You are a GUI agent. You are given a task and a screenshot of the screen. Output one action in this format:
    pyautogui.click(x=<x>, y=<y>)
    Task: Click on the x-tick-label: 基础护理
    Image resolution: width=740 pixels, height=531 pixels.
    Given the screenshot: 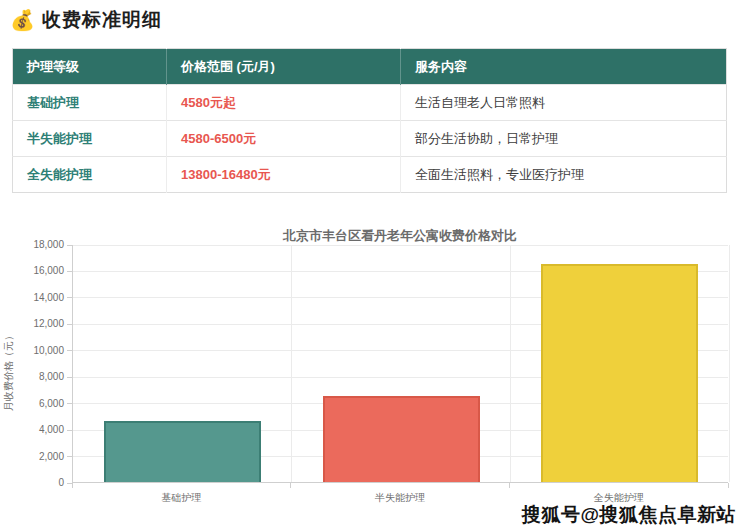 What is the action you would take?
    pyautogui.click(x=182, y=498)
    